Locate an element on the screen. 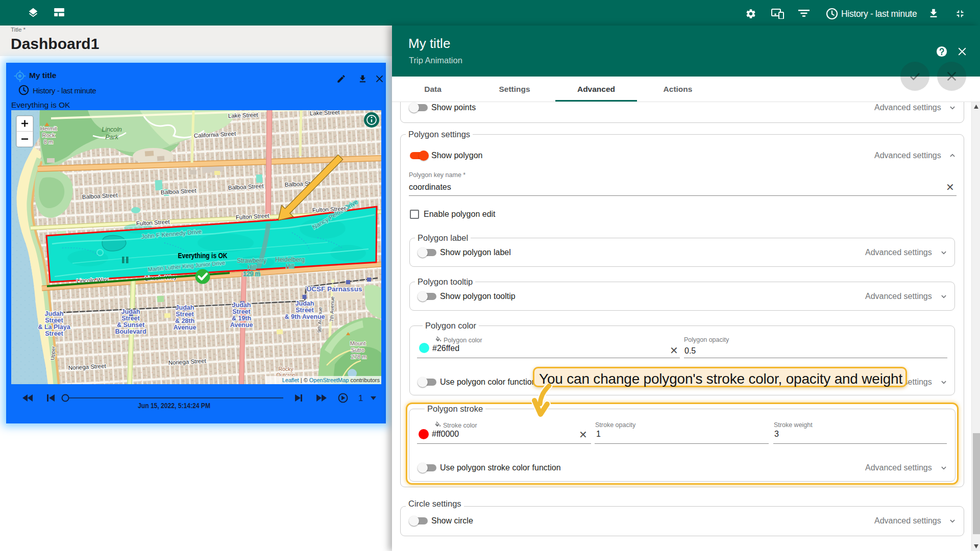 This screenshot has width=980, height=551. svg-text: Strawberry is located at coordinates (252, 261).